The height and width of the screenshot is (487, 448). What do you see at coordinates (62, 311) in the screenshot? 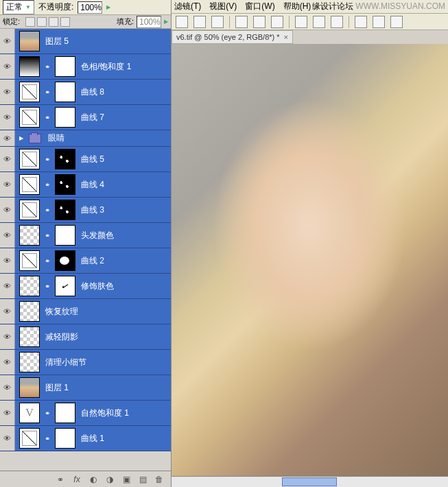
I see `layer-name: 恢复纹理` at bounding box center [62, 311].